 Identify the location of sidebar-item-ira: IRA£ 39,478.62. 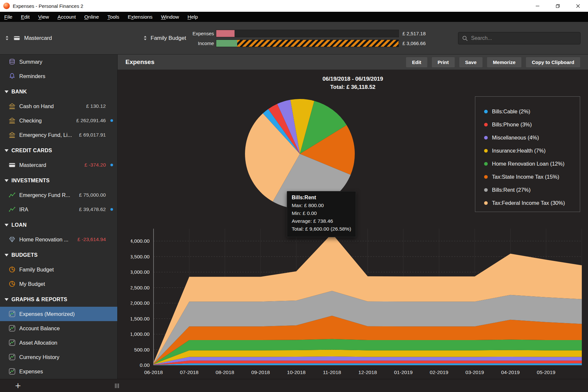
(59, 209).